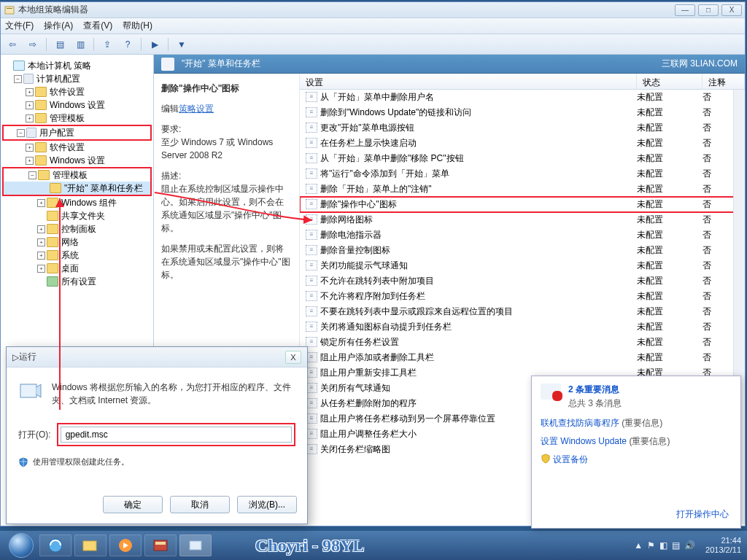  Describe the element at coordinates (182, 44) in the screenshot. I see `filter-icon: ▼` at that location.